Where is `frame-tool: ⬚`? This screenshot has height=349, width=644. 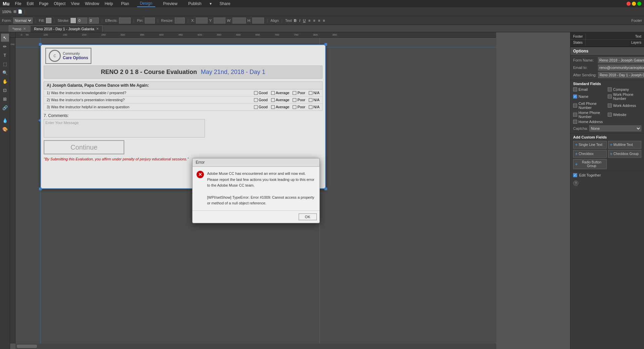
frame-tool: ⬚ is located at coordinates (5, 64).